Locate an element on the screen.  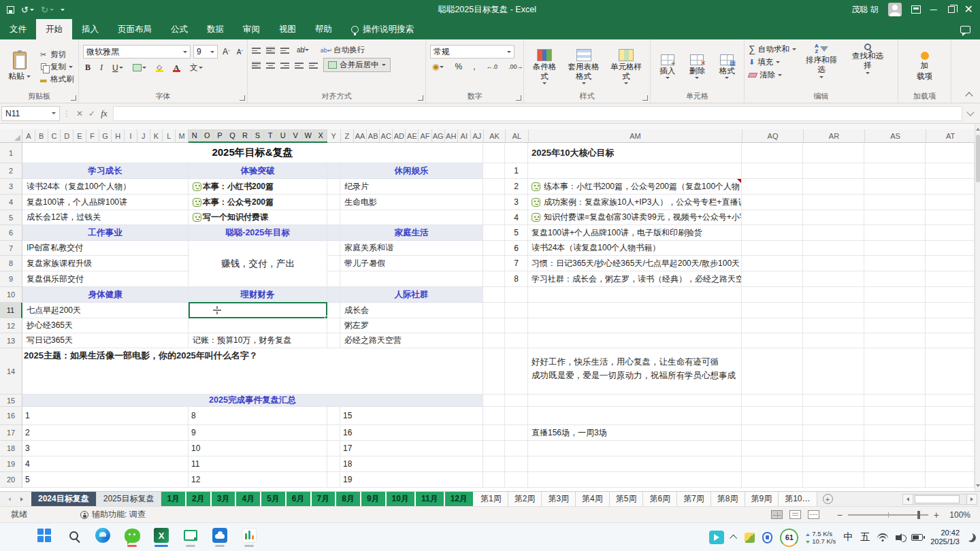
cell: 本事：小红书200篇 is located at coordinates (258, 186).